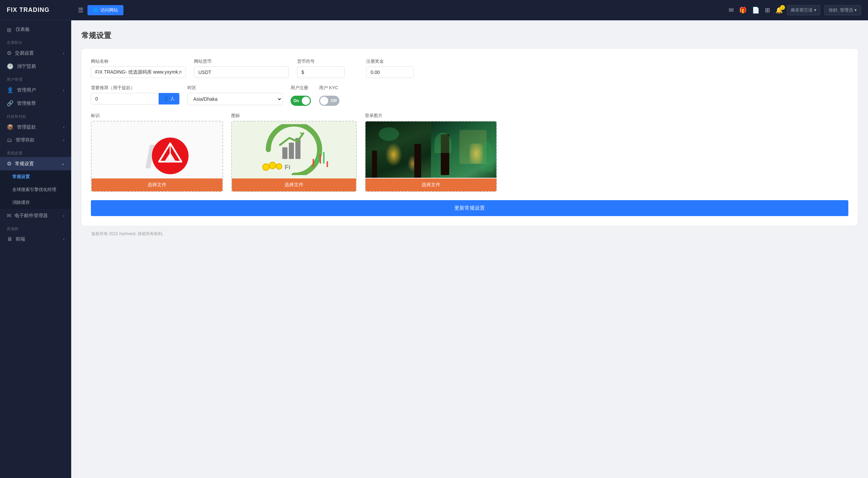  I want to click on currency-symbol-group: 货币符号, so click(328, 68).